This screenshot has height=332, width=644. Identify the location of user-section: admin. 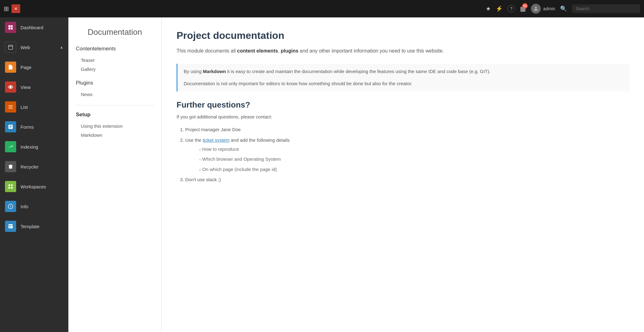
(543, 9).